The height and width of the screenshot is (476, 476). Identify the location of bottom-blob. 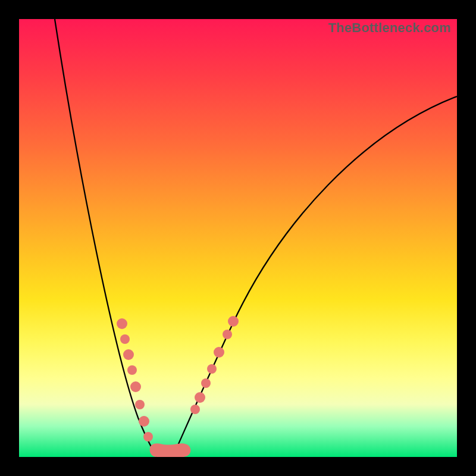
(170, 450).